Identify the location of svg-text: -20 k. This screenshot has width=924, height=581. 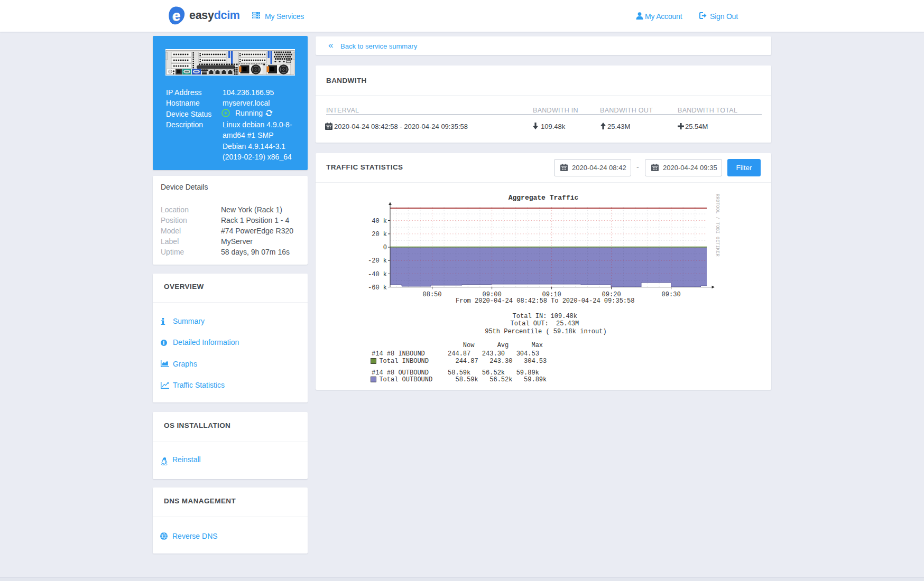
(377, 261).